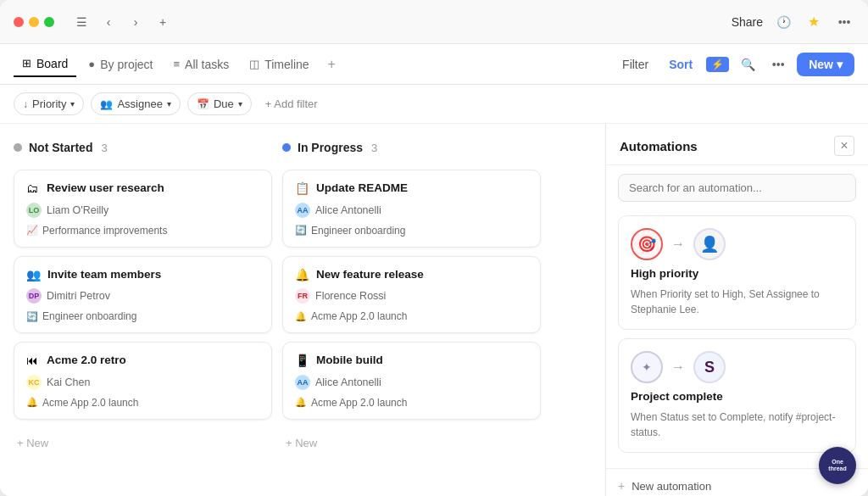 The width and height of the screenshot is (868, 496). What do you see at coordinates (359, 316) in the screenshot?
I see `tag-label: Acme App 2.0 launch` at bounding box center [359, 316].